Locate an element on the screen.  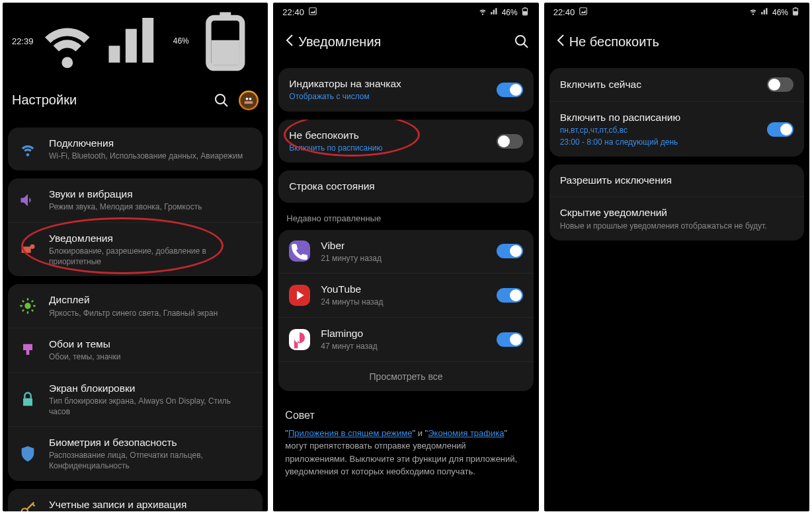
row-exceptions: Разрешить исключения is located at coordinates (677, 181).